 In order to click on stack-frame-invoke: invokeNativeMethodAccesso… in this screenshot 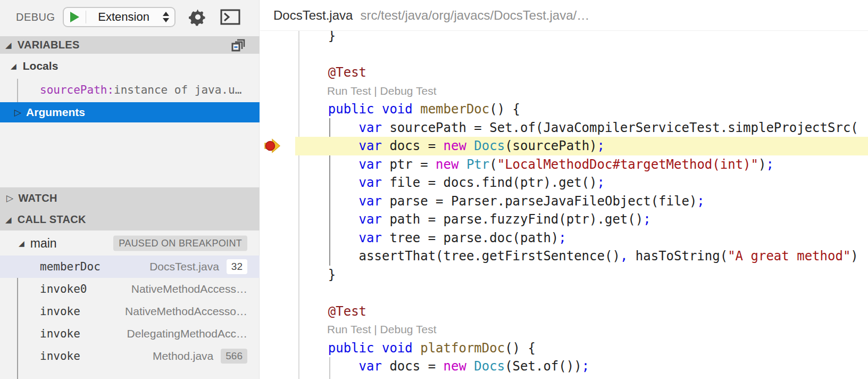, I will do `click(130, 311)`.